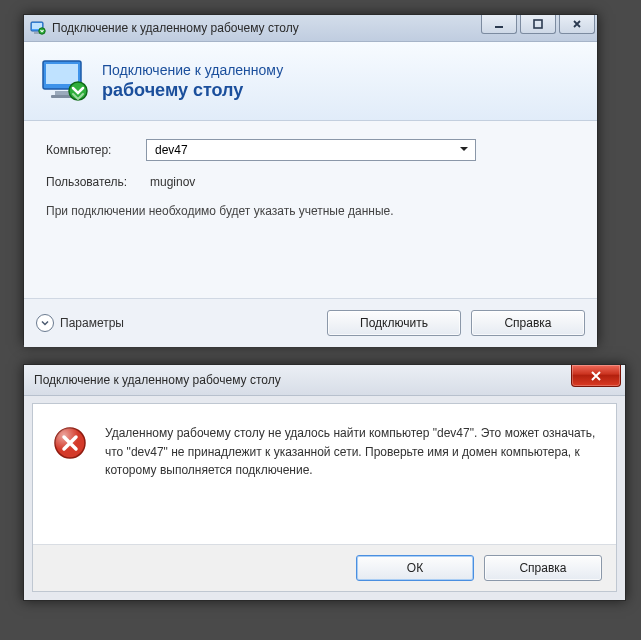 This screenshot has width=641, height=640. What do you see at coordinates (324, 380) in the screenshot?
I see `error-titlebar: Подключение к удаленному рабочему столу` at bounding box center [324, 380].